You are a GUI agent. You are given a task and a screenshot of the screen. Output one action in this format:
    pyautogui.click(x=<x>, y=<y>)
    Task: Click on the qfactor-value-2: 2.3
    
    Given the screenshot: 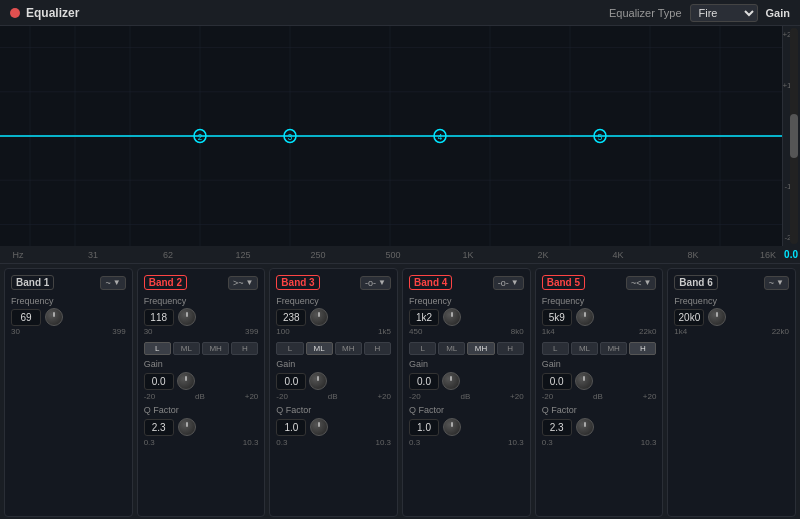 What is the action you would take?
    pyautogui.click(x=159, y=428)
    